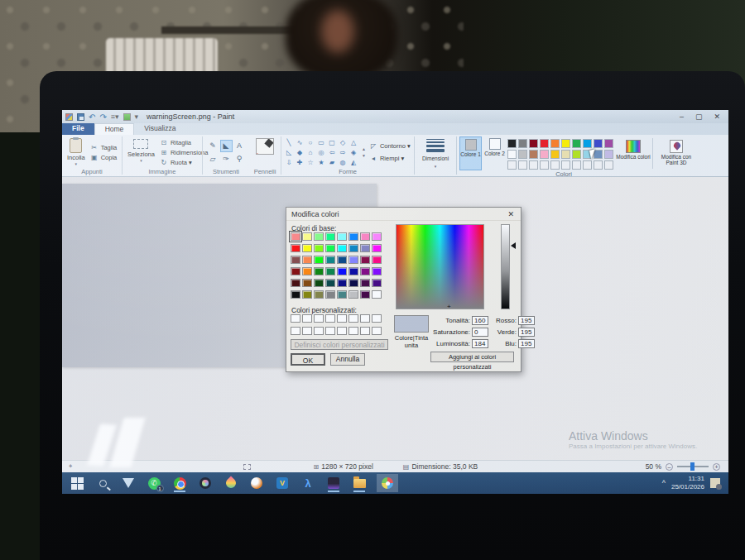  Describe the element at coordinates (137, 117) in the screenshot. I see `chevron-down-icon: ▾` at that location.